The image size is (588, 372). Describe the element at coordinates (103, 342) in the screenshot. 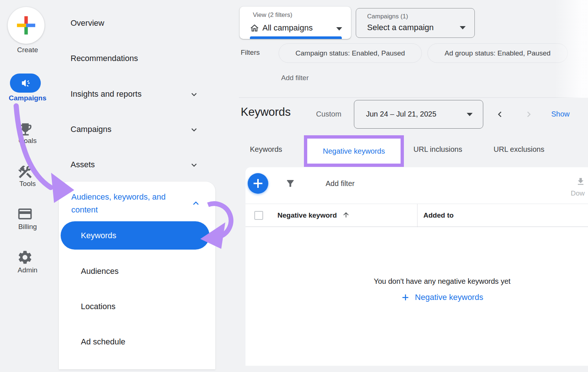

I see `nav-item-ad-schedule: Ad schedule` at that location.